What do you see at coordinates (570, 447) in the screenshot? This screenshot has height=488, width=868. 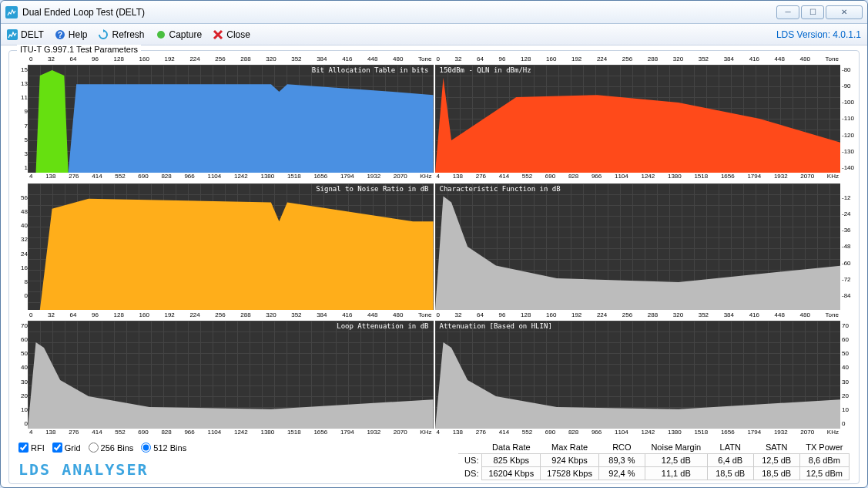 I see `stats-header: Max Rate` at bounding box center [570, 447].